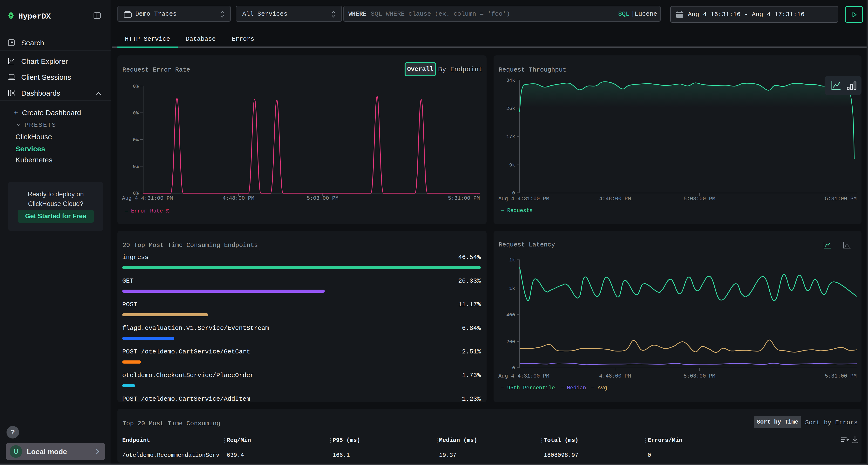 The height and width of the screenshot is (465, 868). What do you see at coordinates (511, 80) in the screenshot?
I see `svg-text: 34k` at bounding box center [511, 80].